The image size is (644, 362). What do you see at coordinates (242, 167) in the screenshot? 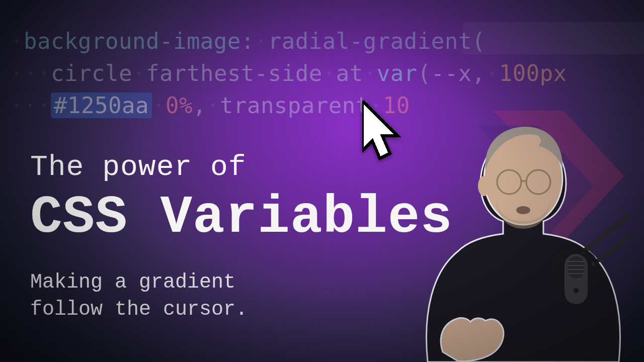
I see `title-overline: The power of` at bounding box center [242, 167].